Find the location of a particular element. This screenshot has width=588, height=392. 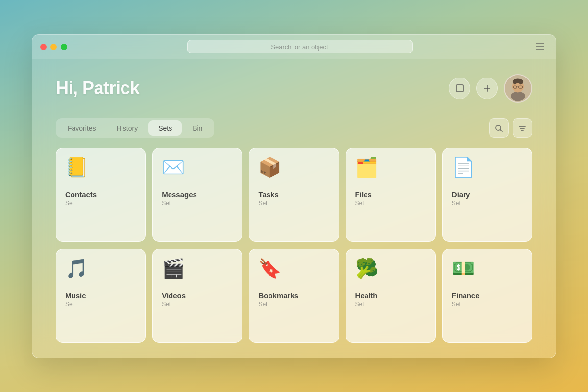

card-name-tasks: Tasks is located at coordinates (294, 194).